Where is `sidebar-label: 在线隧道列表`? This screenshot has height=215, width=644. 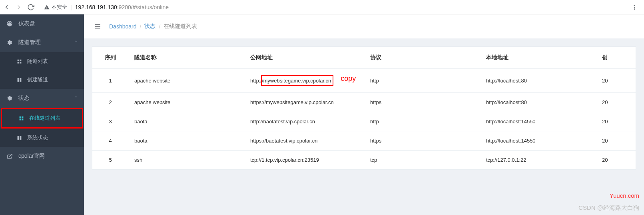
sidebar-label: 在线隧道列表 is located at coordinates (45, 118).